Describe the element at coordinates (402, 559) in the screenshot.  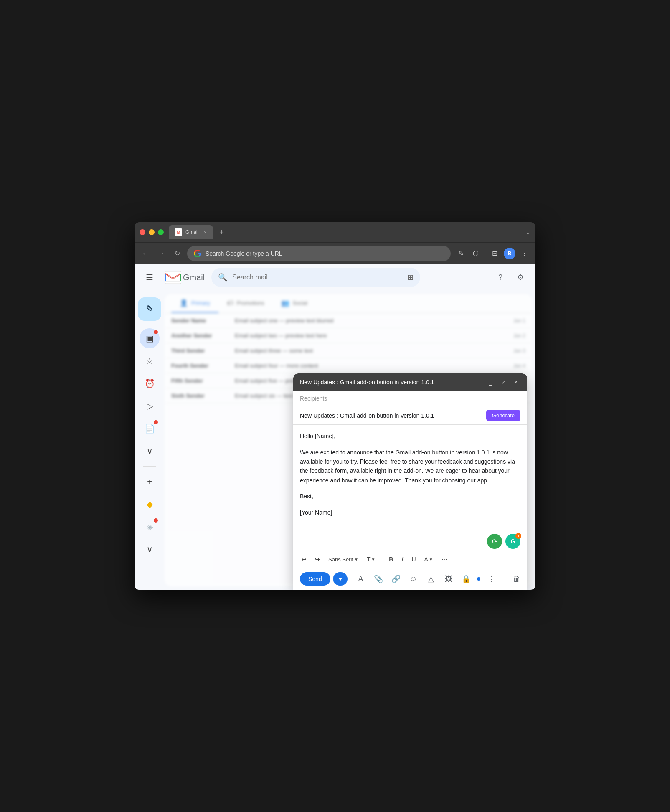
I see `italic-button: I` at that location.